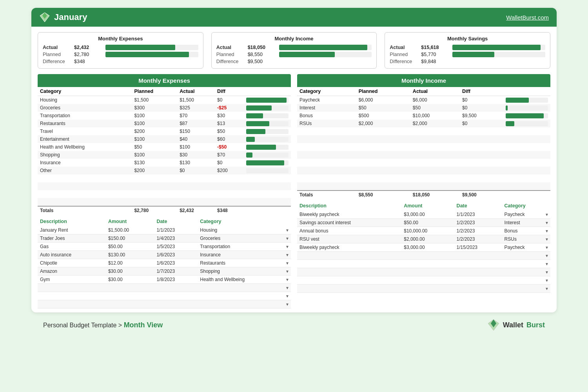  Describe the element at coordinates (72, 247) in the screenshot. I see `exp-trans-desc-2: Gas` at that location.